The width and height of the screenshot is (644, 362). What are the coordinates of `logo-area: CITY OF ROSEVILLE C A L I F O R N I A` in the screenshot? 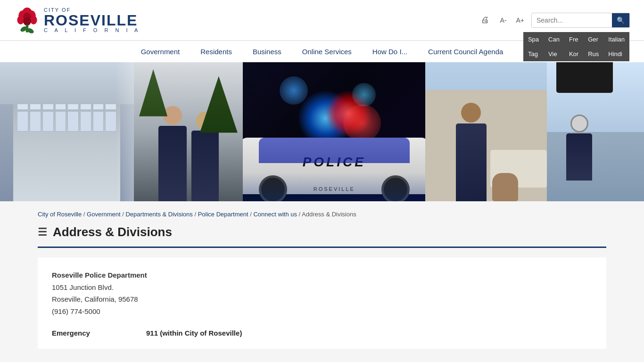 It's located at (77, 20).